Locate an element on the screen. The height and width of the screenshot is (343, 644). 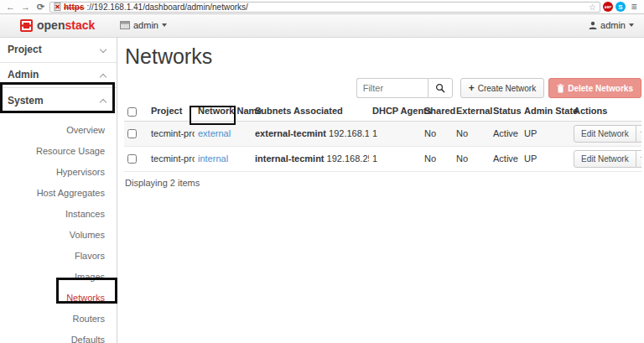
table-header-row: Project Network Name Subnets Associated … is located at coordinates (382, 111).